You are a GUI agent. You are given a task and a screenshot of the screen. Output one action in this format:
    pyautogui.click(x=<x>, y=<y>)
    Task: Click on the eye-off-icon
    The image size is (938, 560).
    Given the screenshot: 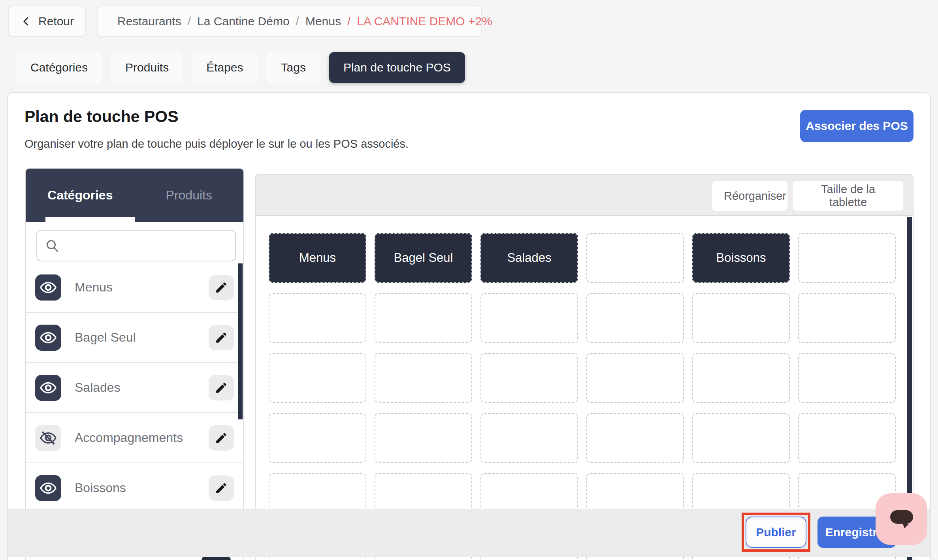 What is the action you would take?
    pyautogui.click(x=48, y=438)
    